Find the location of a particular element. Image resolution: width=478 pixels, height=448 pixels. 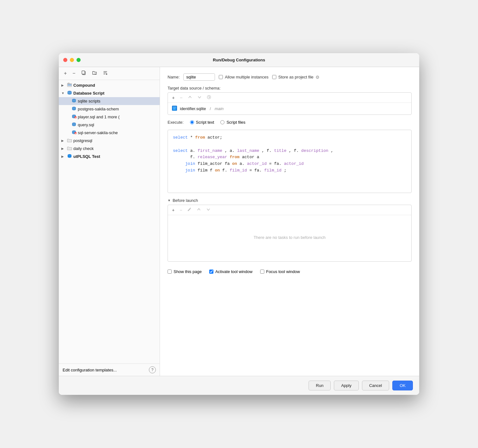

bottom-checkboxes: Show this page Activate tool window Focu… is located at coordinates (290, 271).